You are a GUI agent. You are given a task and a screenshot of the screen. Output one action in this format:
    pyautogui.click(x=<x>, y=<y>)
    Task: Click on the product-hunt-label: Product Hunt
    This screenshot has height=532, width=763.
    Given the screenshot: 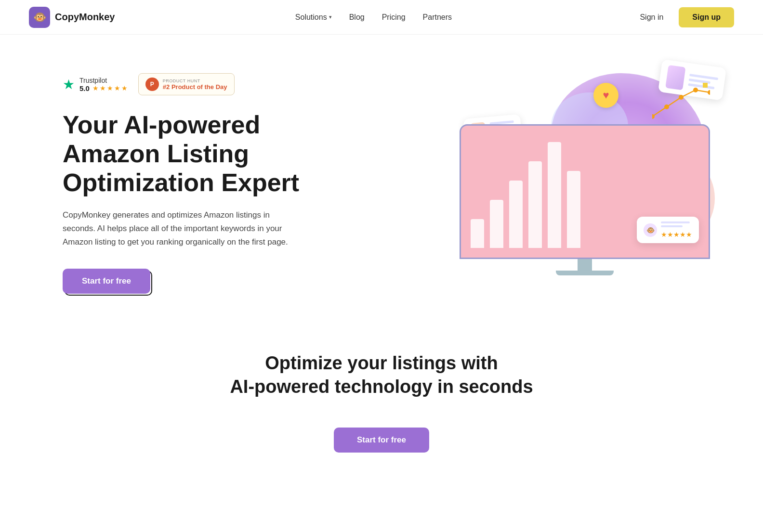 What is the action you would take?
    pyautogui.click(x=195, y=81)
    